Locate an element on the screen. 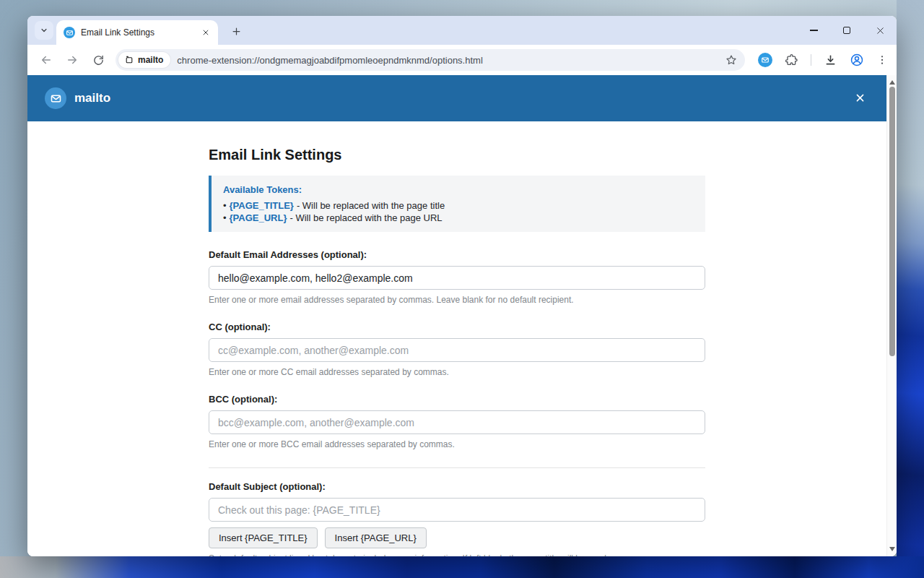 The image size is (924, 578). forward-button is located at coordinates (72, 60).